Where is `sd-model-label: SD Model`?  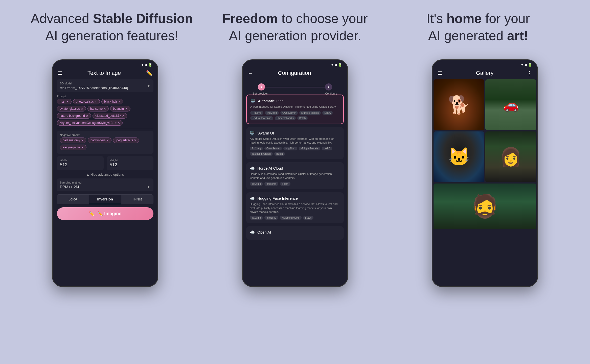
sd-model-label: SD Model is located at coordinates (94, 83).